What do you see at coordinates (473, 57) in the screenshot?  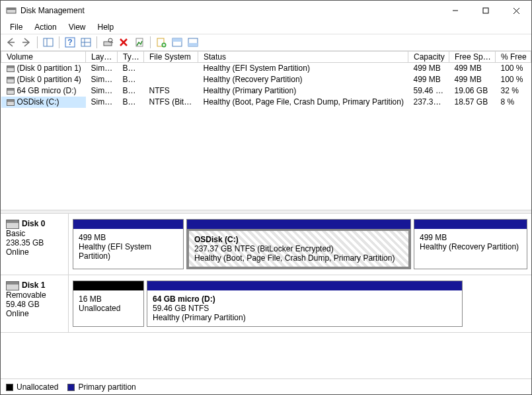 I see `col-free: Free Space` at bounding box center [473, 57].